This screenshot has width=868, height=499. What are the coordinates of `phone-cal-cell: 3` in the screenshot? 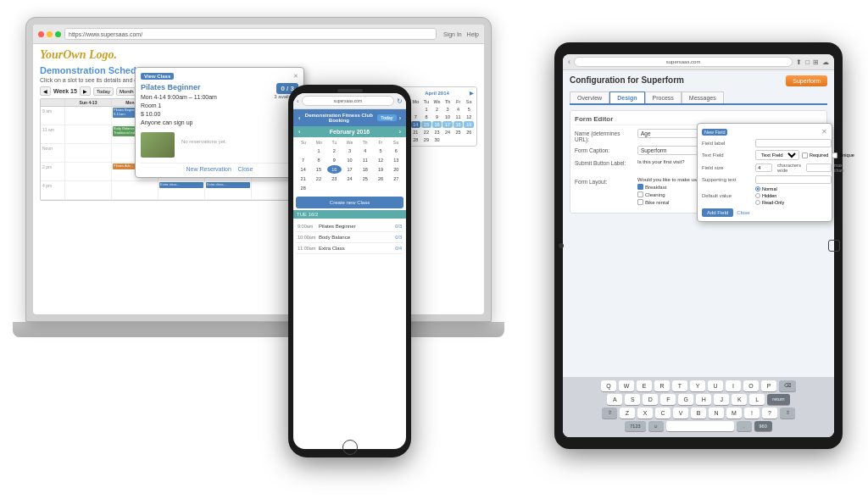 It's located at (349, 151).